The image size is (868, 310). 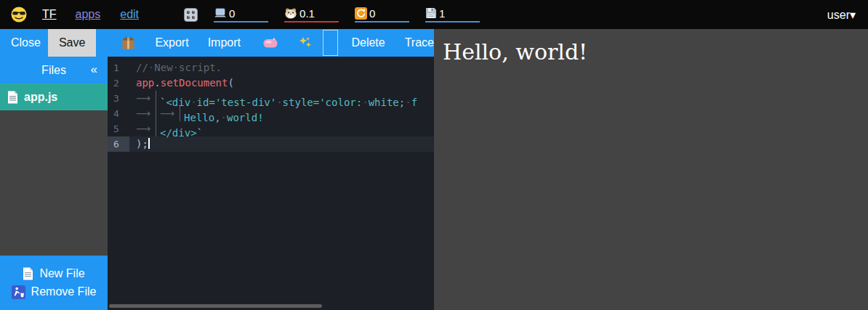 I want to click on line-number: 5, so click(x=118, y=129).